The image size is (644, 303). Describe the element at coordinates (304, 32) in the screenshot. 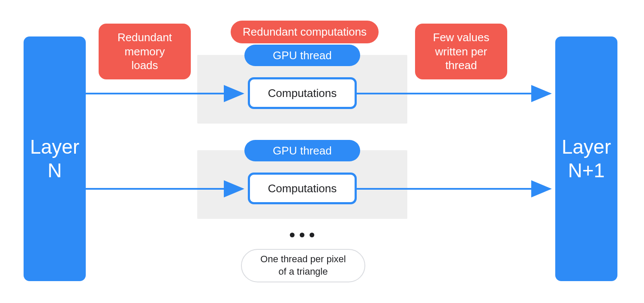

I see `callout-redundant-computations: Redundant computations` at that location.